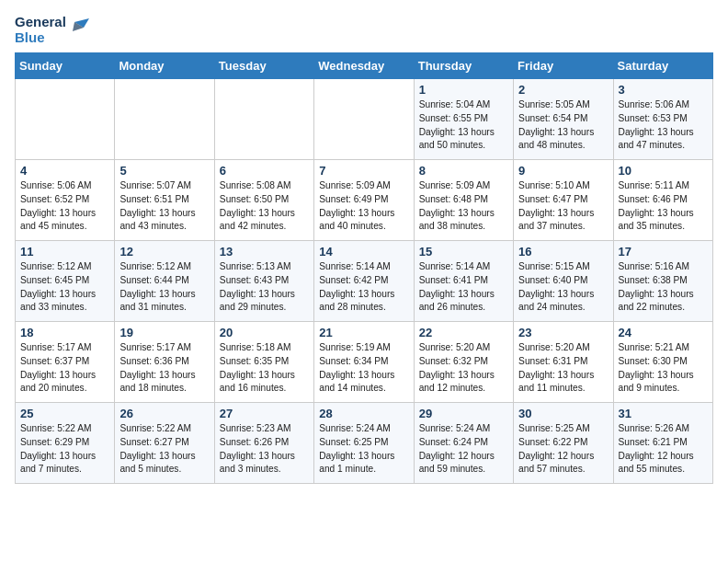 This screenshot has height=563, width=728. I want to click on calendar-cell: 1Sunrise: 5:04 AM Sunset: 6:55 PM Daylig…, so click(463, 120).